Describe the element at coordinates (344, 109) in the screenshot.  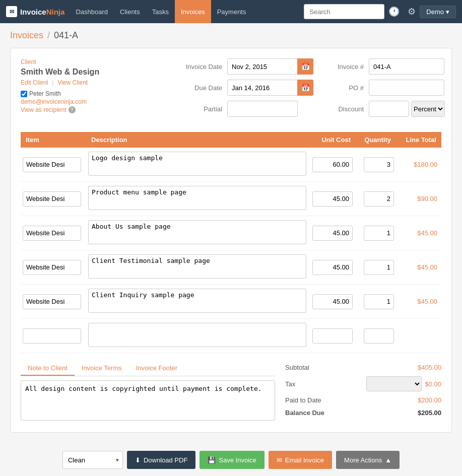
I see `discount-label: Discount` at that location.